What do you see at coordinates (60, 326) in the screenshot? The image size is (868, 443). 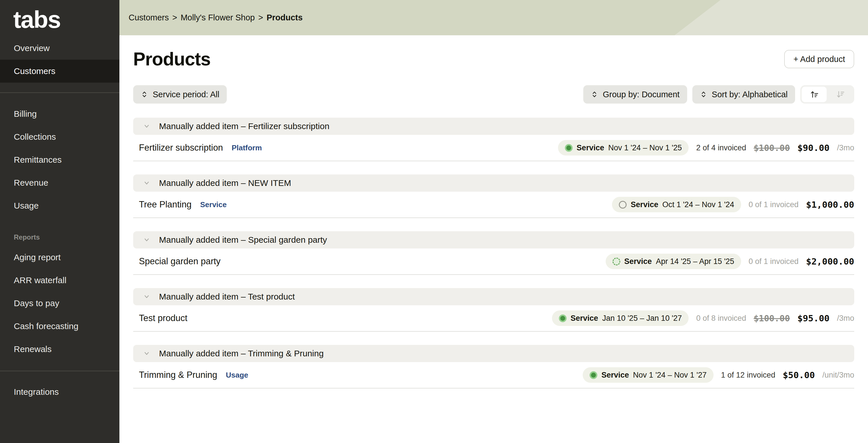 I see `sidebar-item-cash-forecasting: Cash forecasting` at bounding box center [60, 326].